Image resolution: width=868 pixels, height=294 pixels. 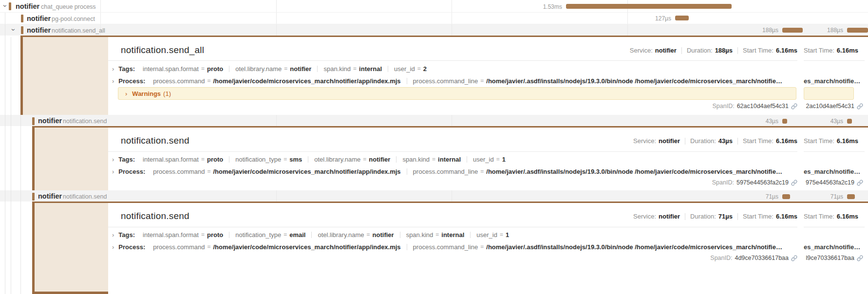 What do you see at coordinates (755, 183) in the screenshot?
I see `span-id-row: SpanID: 5975e44563fa2c19` at bounding box center [755, 183].